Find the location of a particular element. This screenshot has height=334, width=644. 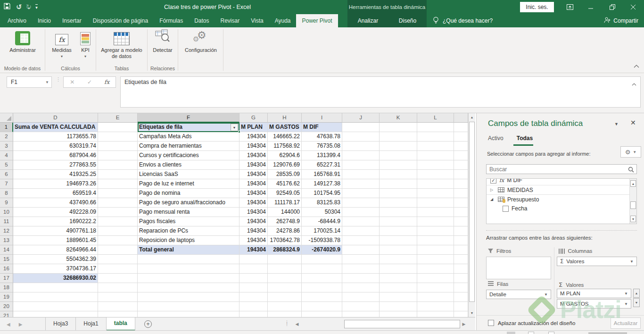

scroll-up-icon: ▲ is located at coordinates (633, 184).